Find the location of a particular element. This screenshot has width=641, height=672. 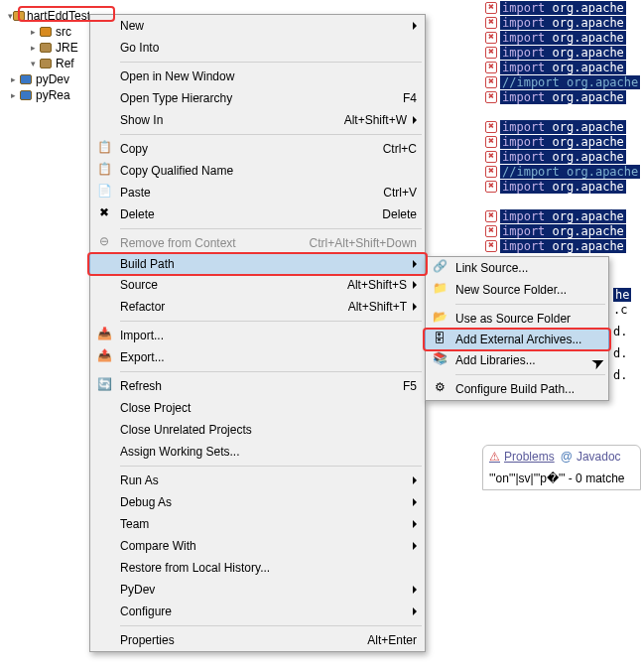

menu-item-team: Team is located at coordinates (258, 524).